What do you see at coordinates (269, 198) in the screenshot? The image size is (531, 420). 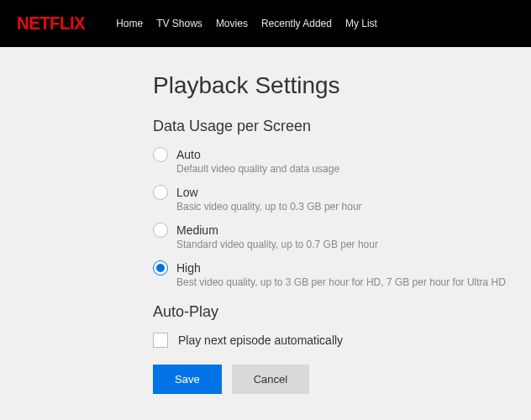 I see `radio-label-wrap: Low Basic video quality, up to 0.3 GB pe…` at bounding box center [269, 198].